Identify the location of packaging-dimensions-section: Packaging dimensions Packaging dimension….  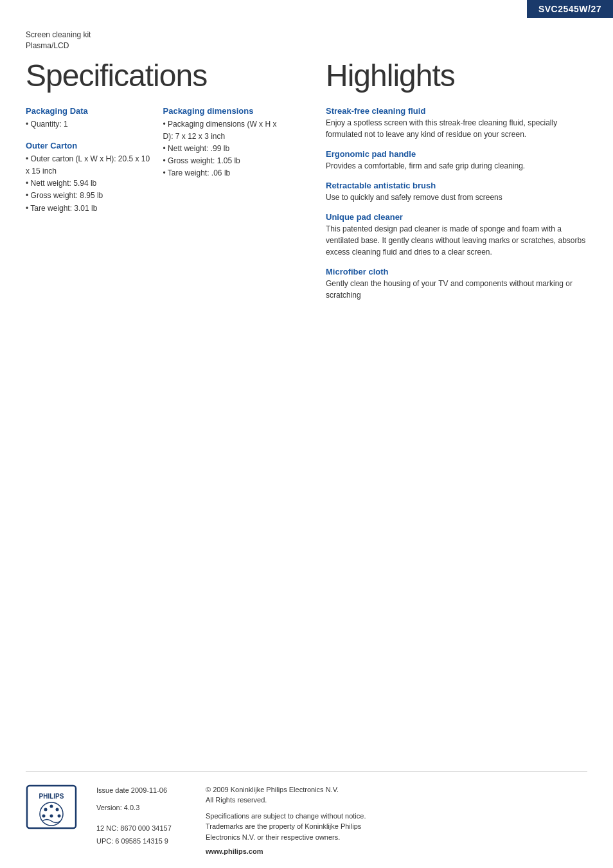
(226, 143).